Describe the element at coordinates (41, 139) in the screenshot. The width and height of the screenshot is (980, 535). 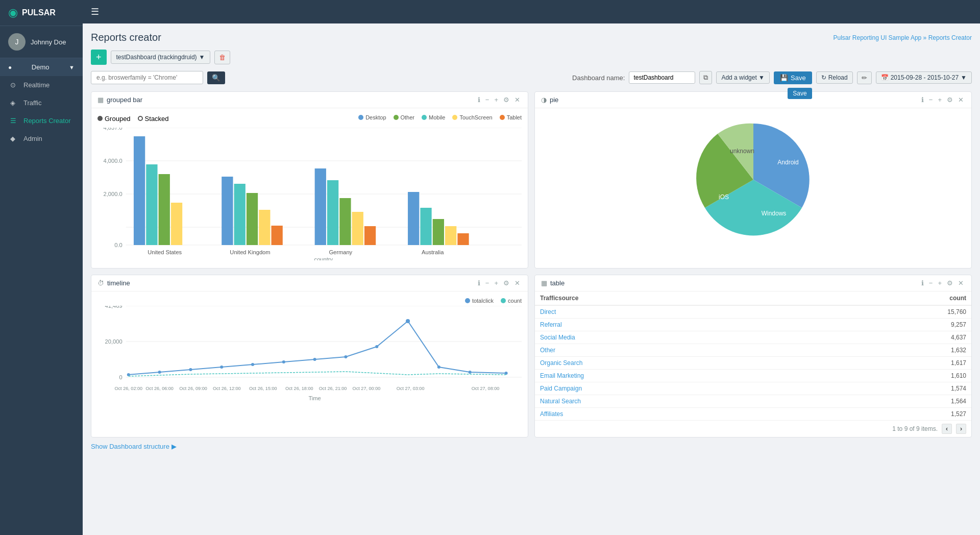
I see `sidebar-item-admin: ◆ Admin` at that location.